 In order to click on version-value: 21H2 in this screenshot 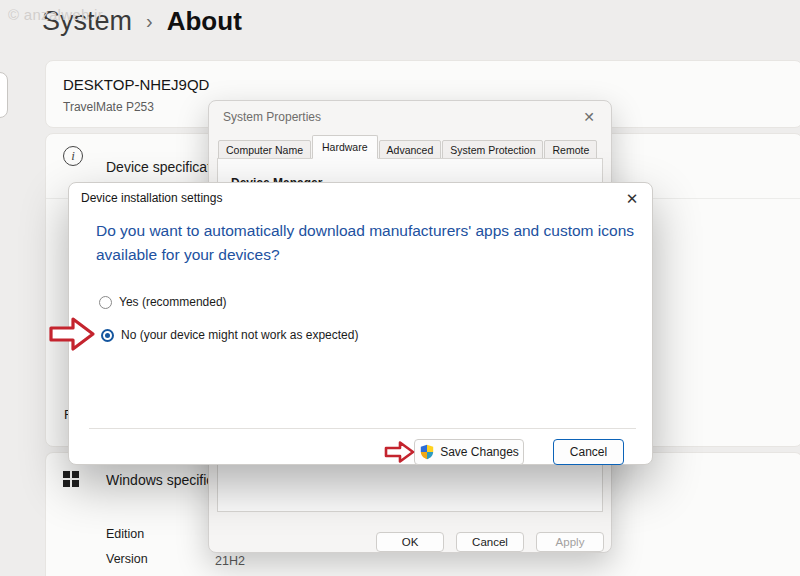, I will do `click(230, 561)`.